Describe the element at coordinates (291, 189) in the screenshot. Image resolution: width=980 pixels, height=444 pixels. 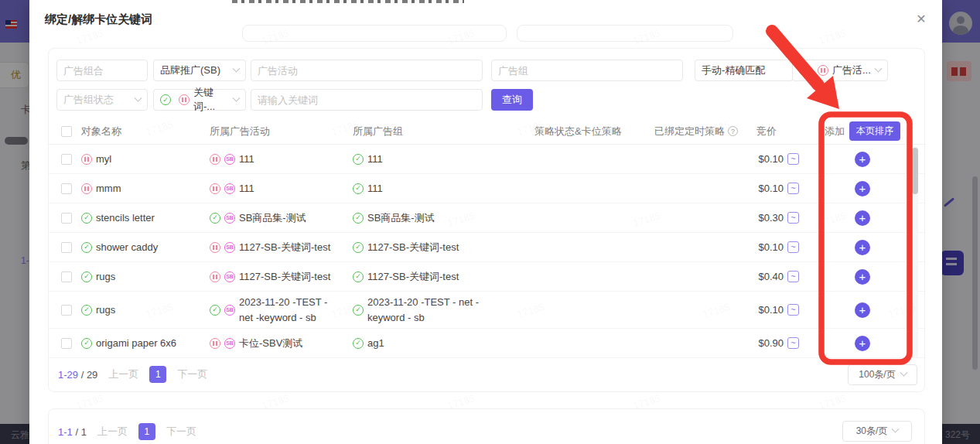
I see `campaign-name: 111` at that location.